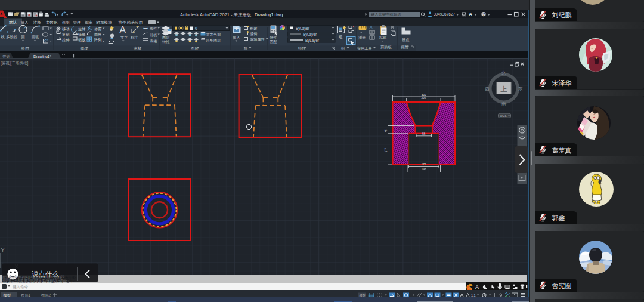 This screenshot has width=644, height=302. Describe the element at coordinates (82, 29) in the screenshot. I see `svg-text: 旋转` at that location.